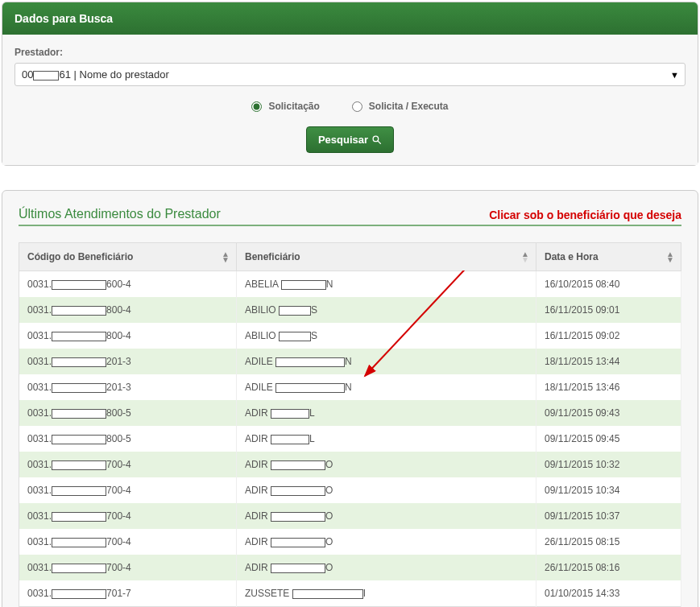 The height and width of the screenshot is (607, 700). I want to click on pesquisar-button: Pesquisar, so click(350, 140).